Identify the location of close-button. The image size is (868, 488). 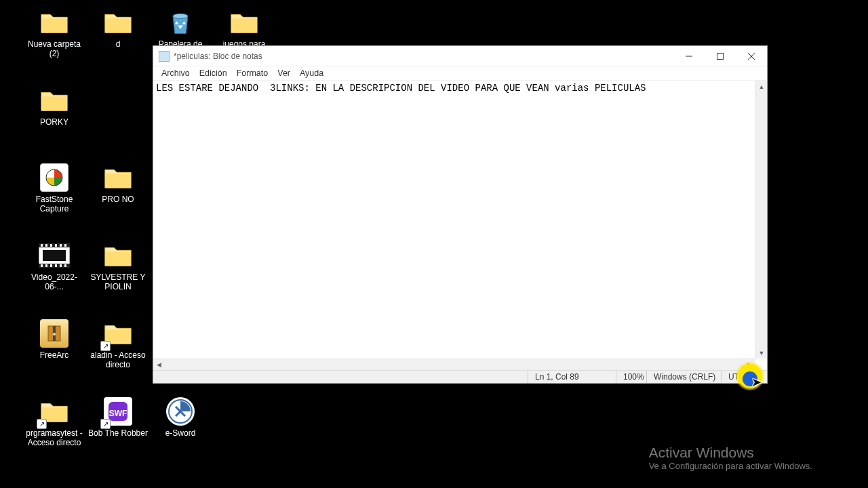
(751, 56).